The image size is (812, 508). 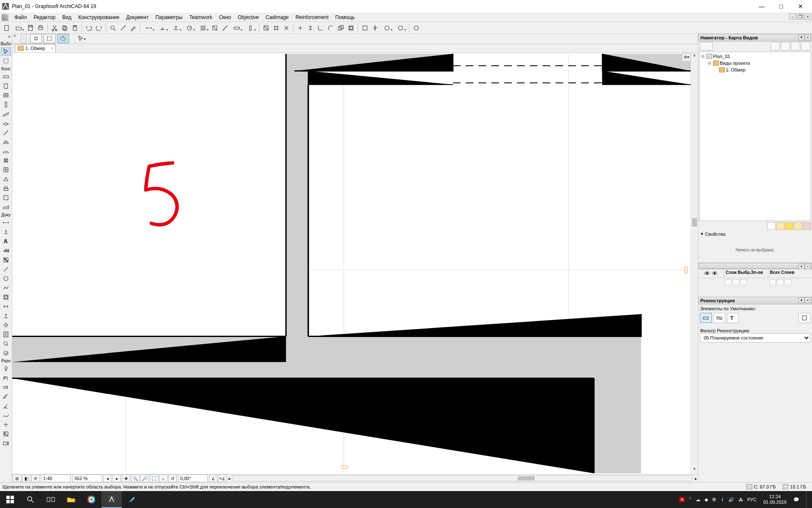 I want to click on pick-button, so click(x=123, y=28).